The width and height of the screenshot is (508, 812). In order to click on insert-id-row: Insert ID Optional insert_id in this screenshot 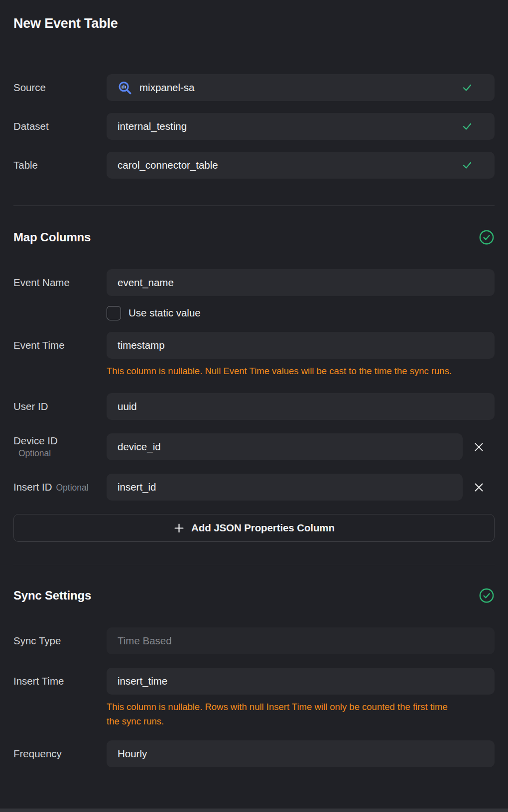, I will do `click(254, 487)`.